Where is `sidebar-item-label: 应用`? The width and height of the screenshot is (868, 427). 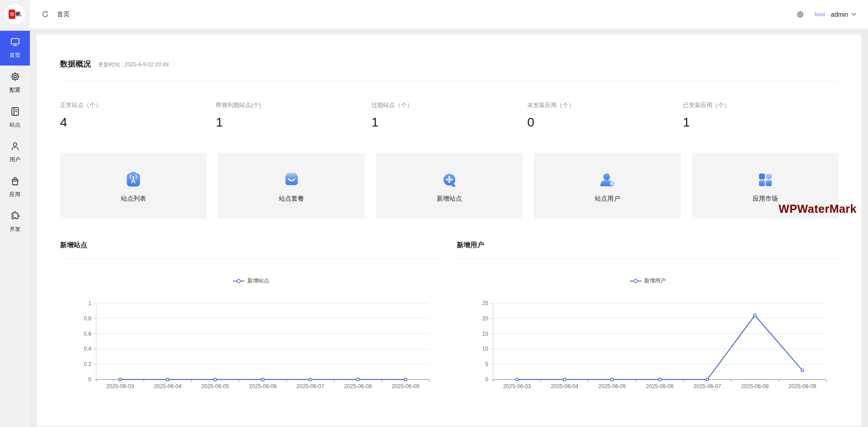
sidebar-item-label: 应用 is located at coordinates (15, 194).